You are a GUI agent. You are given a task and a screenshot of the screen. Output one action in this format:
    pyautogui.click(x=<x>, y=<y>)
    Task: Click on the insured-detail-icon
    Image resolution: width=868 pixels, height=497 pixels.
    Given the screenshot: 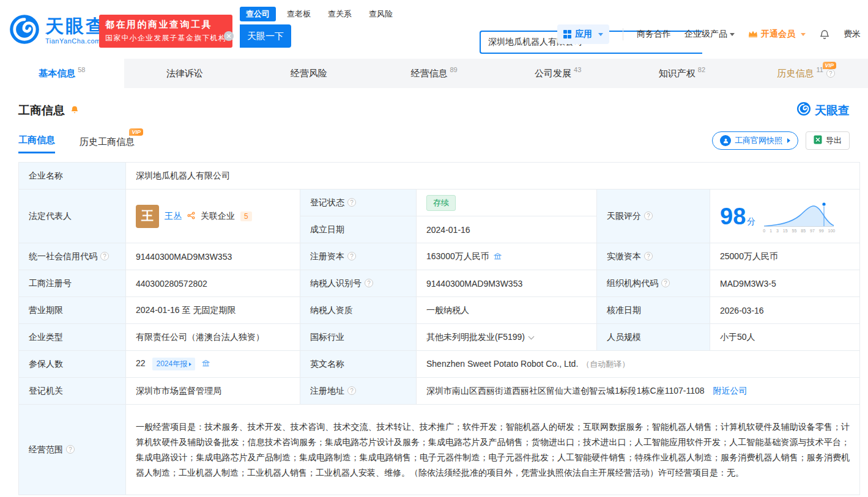 What is the action you would take?
    pyautogui.click(x=206, y=364)
    